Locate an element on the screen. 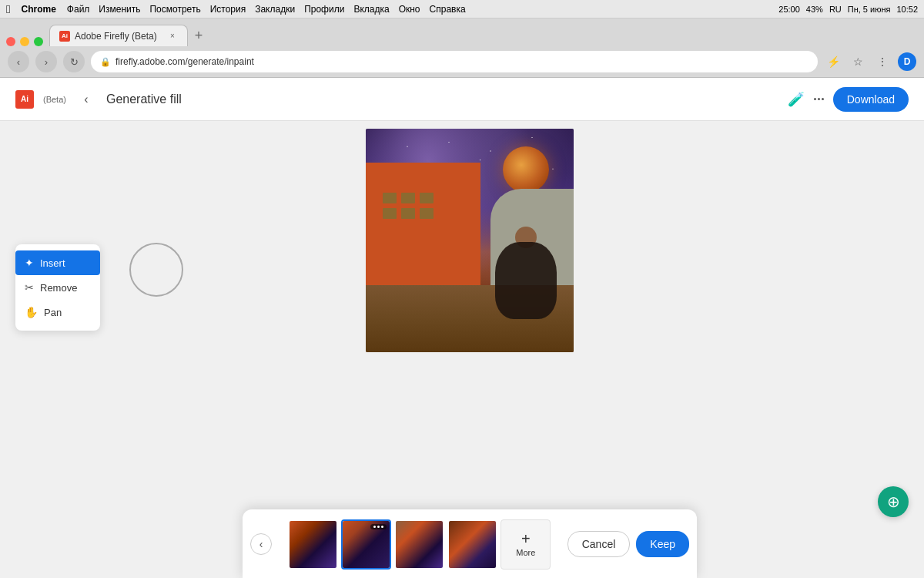  extensions-icon: ⚡ is located at coordinates (833, 62).